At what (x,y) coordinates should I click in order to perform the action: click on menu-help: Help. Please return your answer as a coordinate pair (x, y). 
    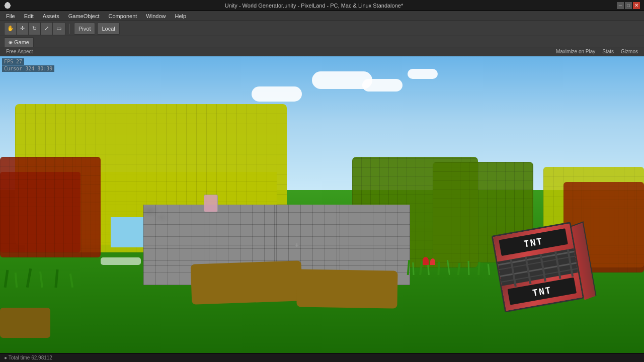
    Looking at the image, I should click on (180, 16).